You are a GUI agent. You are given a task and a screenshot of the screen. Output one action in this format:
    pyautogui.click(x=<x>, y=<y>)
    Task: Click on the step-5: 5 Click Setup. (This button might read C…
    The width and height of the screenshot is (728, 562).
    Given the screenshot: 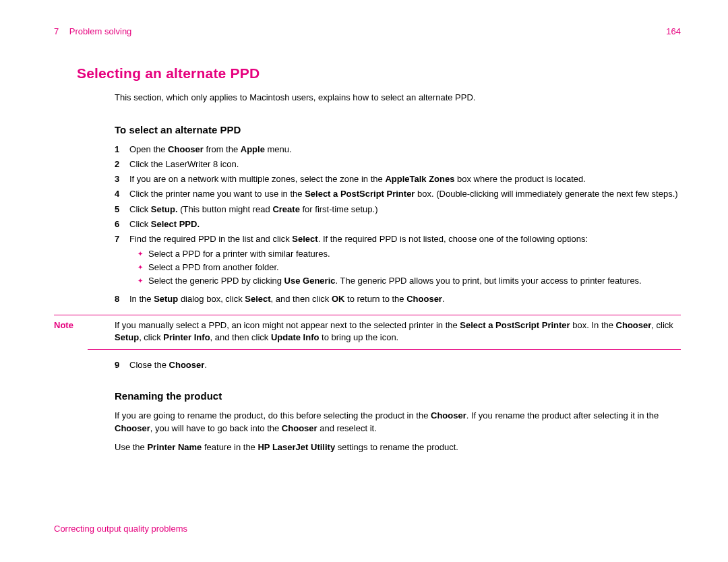 What is the action you would take?
    pyautogui.click(x=398, y=210)
    